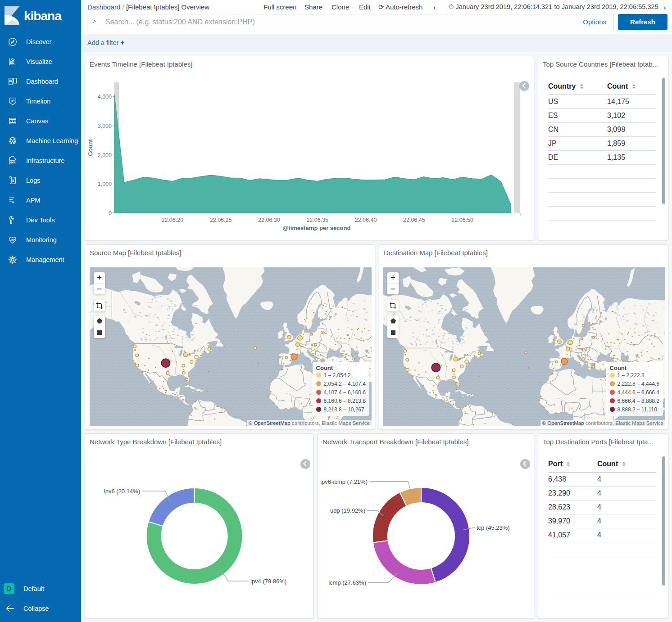 This screenshot has height=622, width=672. Describe the element at coordinates (268, 581) in the screenshot. I see `svg-text: ipv4 (79.86%)` at that location.